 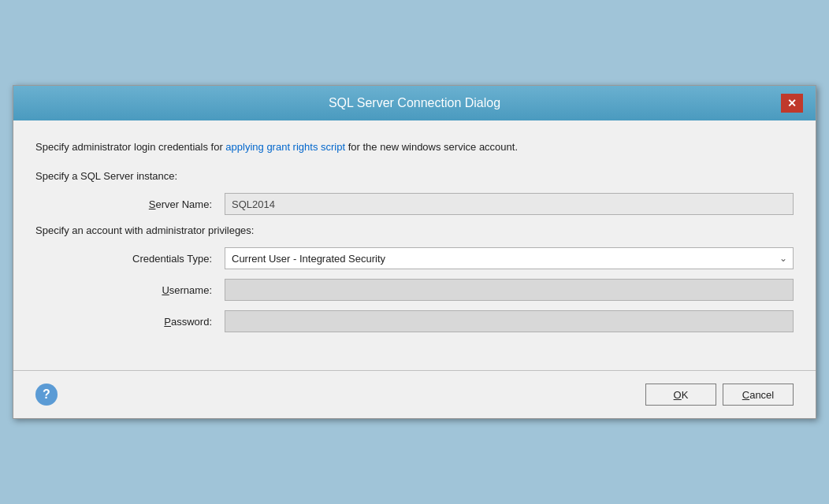 I want to click on username-row: Username:, so click(x=414, y=290).